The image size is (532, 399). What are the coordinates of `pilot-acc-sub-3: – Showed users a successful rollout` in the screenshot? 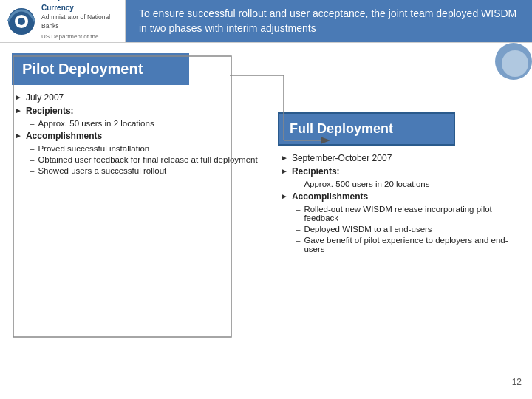 It's located at (145, 171).